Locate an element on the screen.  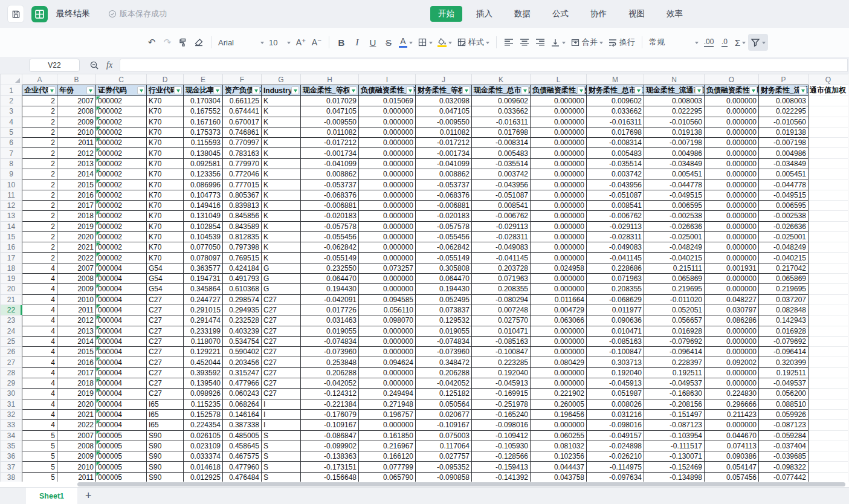
cell-C25: 000004 is located at coordinates (121, 341).